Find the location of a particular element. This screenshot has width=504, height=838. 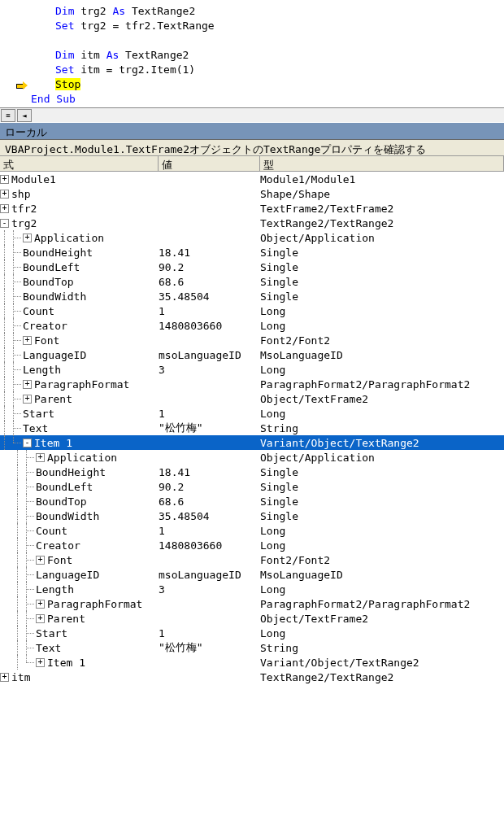

header-type: 型 is located at coordinates (382, 164).